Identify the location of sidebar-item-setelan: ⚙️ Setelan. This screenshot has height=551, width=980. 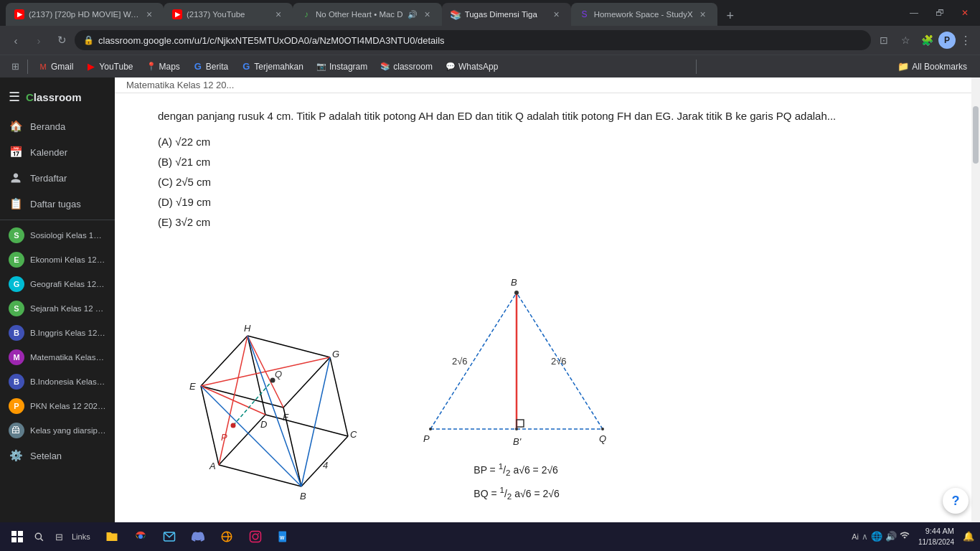
(57, 456).